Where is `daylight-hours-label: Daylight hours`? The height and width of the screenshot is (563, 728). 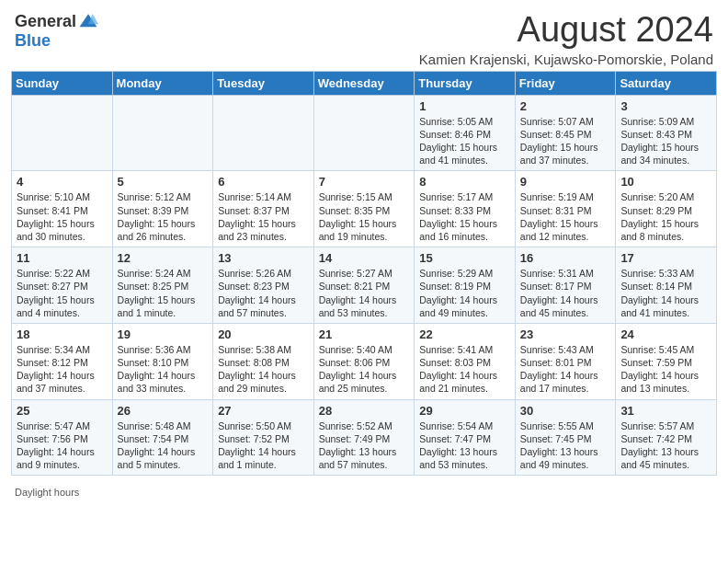 daylight-hours-label: Daylight hours is located at coordinates (47, 492).